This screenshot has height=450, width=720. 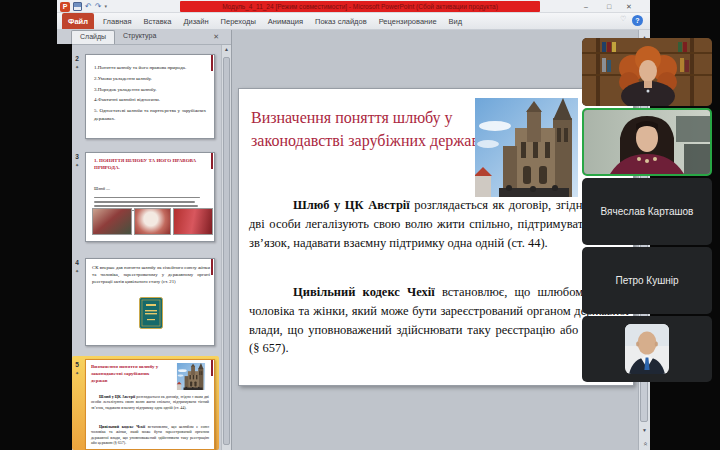 I want to click on thumb4-text: СК вперше дав поняття шлюбу як сімейного…, so click(x=151, y=276).